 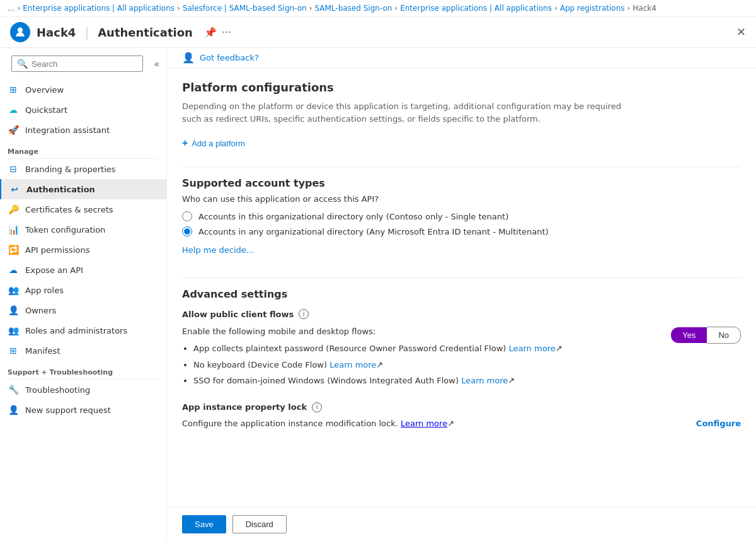 I want to click on page-header: Hack4 | Authentication 📌 ··· ✕, so click(x=378, y=33).